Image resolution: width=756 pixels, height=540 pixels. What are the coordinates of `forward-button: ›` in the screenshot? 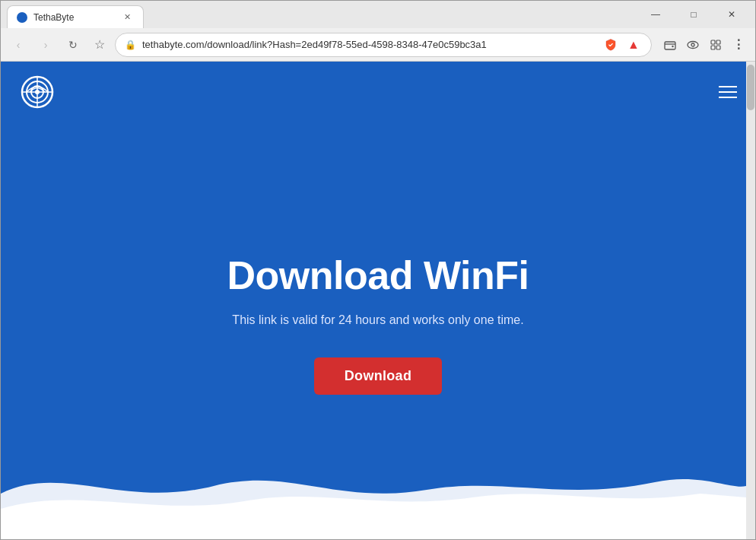 It's located at (46, 45).